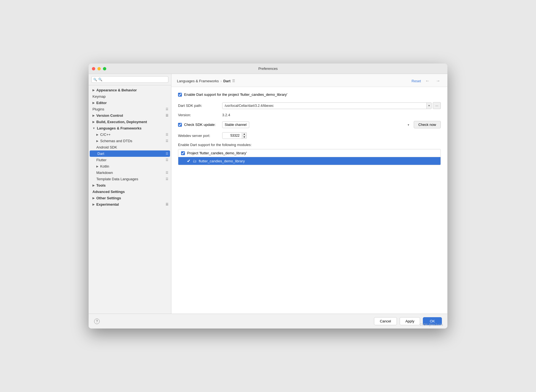 The image size is (536, 392). Describe the element at coordinates (167, 153) in the screenshot. I see `dart-badge: ☰` at that location.